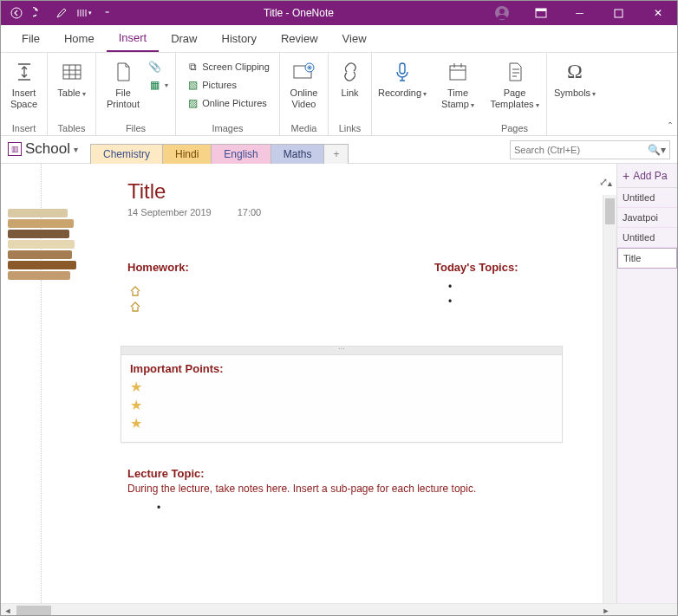 The image size is (678, 616). What do you see at coordinates (336, 154) in the screenshot?
I see `tab-add: +` at bounding box center [336, 154].